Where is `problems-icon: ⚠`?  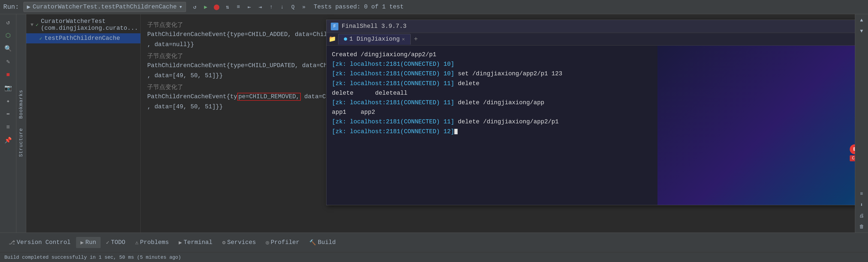 problems-icon: ⚠ is located at coordinates (137, 242).